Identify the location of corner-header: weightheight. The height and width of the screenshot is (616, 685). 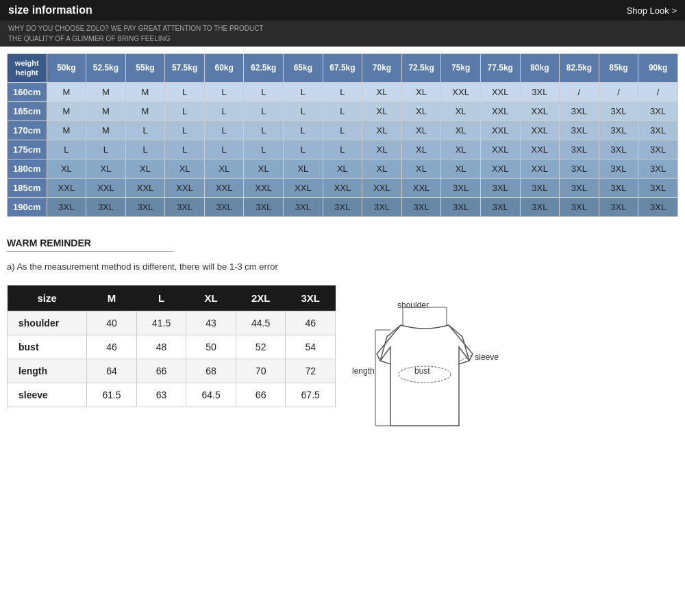
(27, 68).